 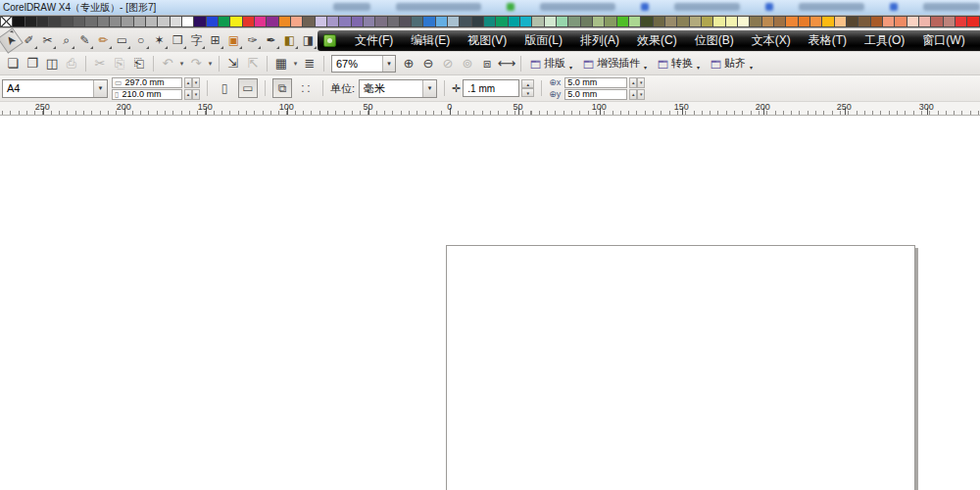 What do you see at coordinates (637, 94) in the screenshot?
I see `duplicate-y-spinner: ▴▾` at bounding box center [637, 94].